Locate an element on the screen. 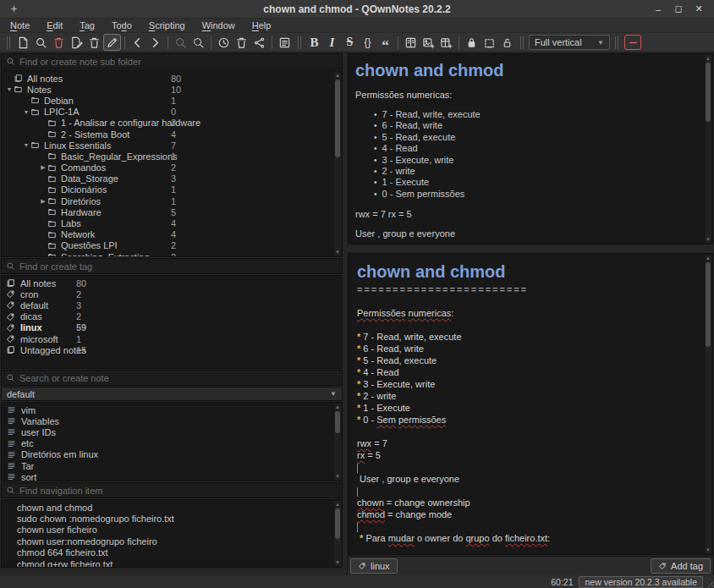 The height and width of the screenshot is (588, 714). insert-link-button is located at coordinates (411, 42).